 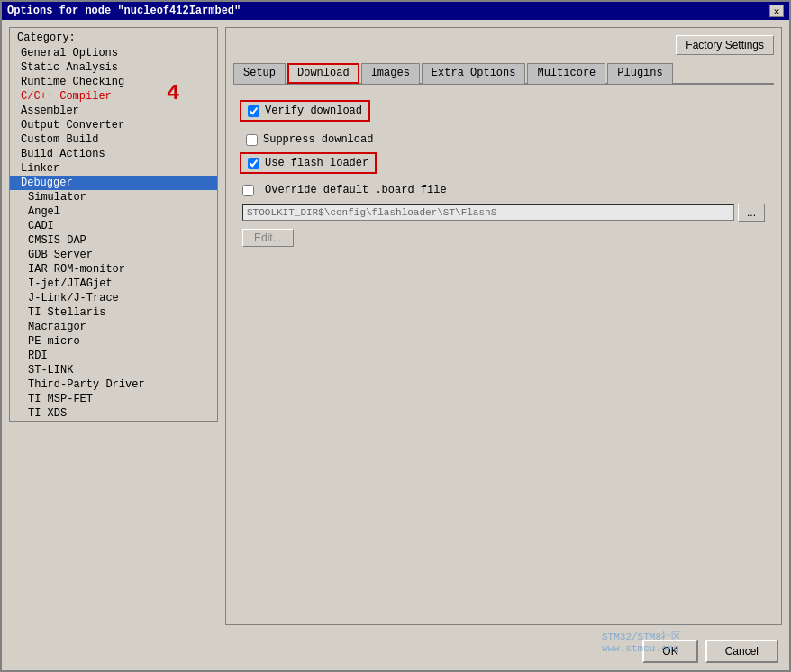 What do you see at coordinates (305, 111) in the screenshot?
I see `verify-download-row: Verify download` at bounding box center [305, 111].